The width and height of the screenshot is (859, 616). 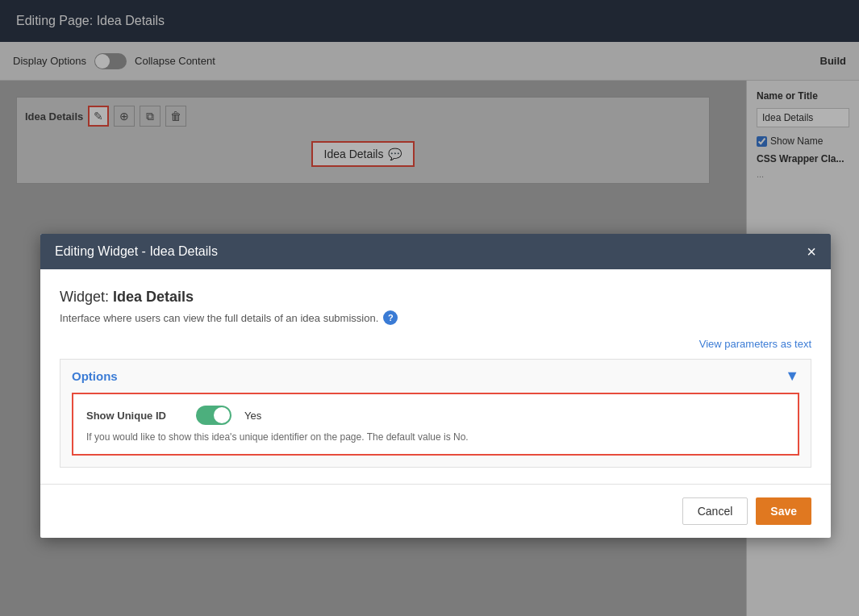 I want to click on modal-header-title: Editing Widget - Idea Details, so click(x=136, y=252).